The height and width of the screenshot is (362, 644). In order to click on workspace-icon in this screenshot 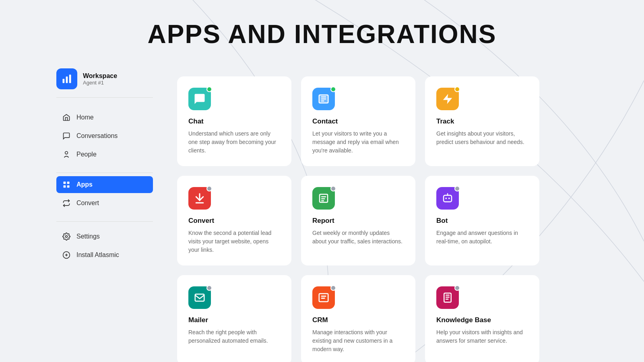, I will do `click(67, 79)`.